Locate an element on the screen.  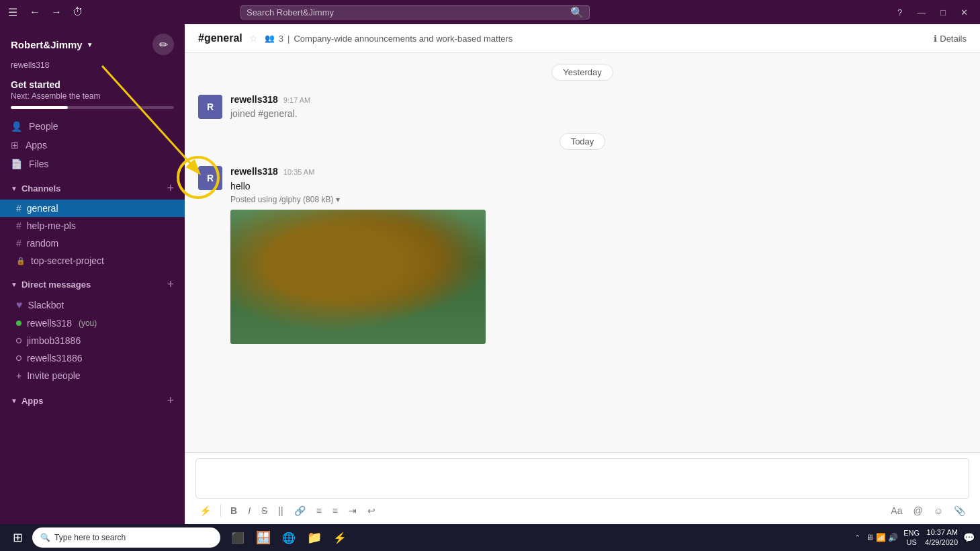
channel-item-top-secret: 🔒 top-secret-project is located at coordinates (93, 261).